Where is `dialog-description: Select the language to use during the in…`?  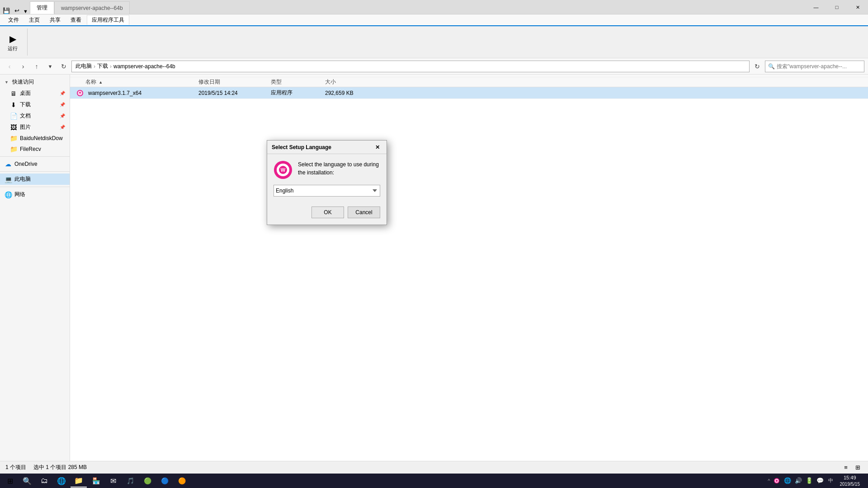 dialog-description: Select the language to use during the in… is located at coordinates (339, 170).